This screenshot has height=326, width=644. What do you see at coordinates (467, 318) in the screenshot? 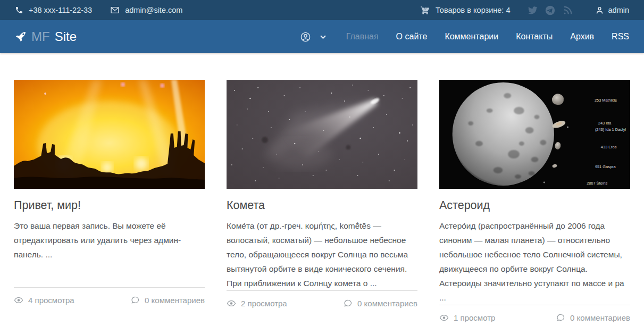
I see `views-meta: 1 просмотр` at bounding box center [467, 318].